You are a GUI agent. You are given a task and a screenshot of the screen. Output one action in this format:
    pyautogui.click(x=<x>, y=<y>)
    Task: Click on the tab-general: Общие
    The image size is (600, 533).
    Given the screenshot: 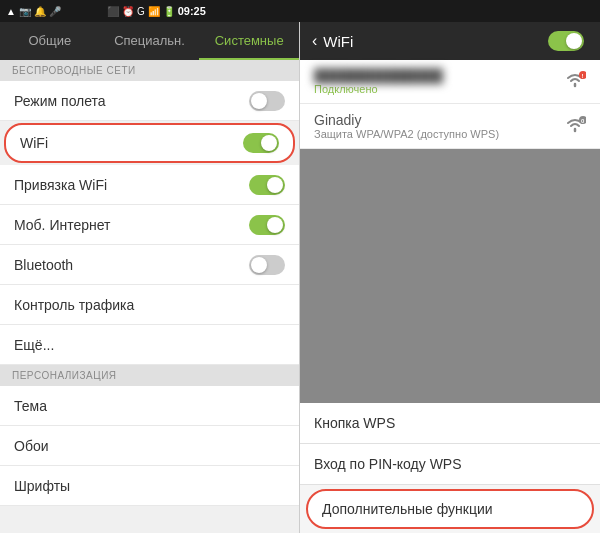 What is the action you would take?
    pyautogui.click(x=50, y=41)
    